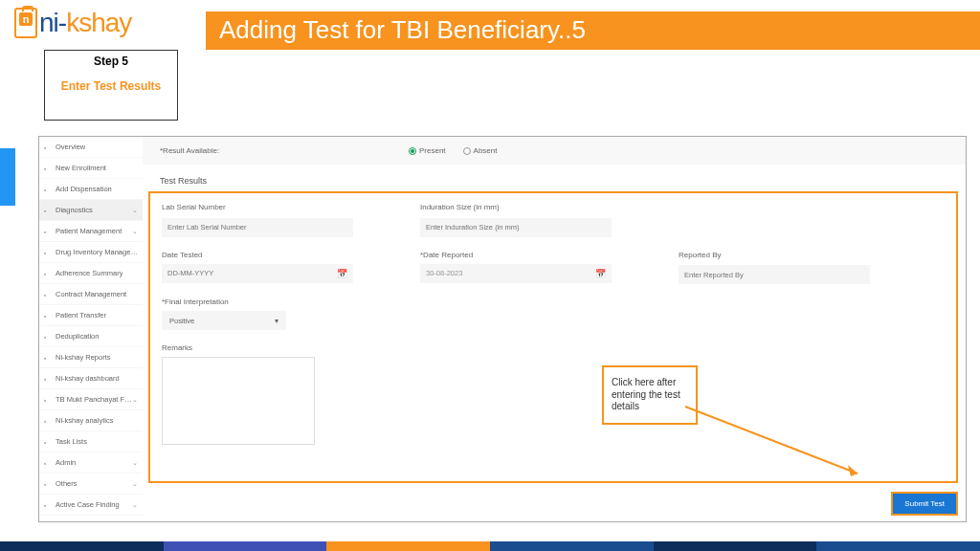 The width and height of the screenshot is (980, 551). What do you see at coordinates (774, 254) in the screenshot?
I see `reported-by-label: Reported By` at bounding box center [774, 254].